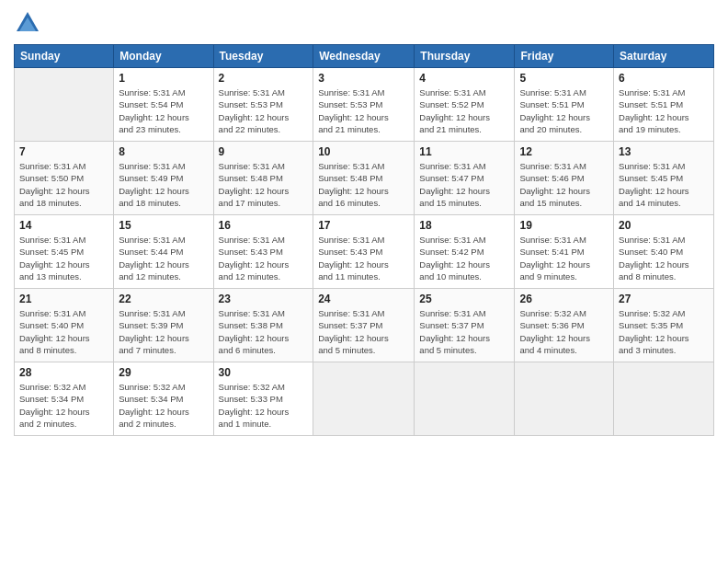  Describe the element at coordinates (564, 152) in the screenshot. I see `day-number: 12` at that location.